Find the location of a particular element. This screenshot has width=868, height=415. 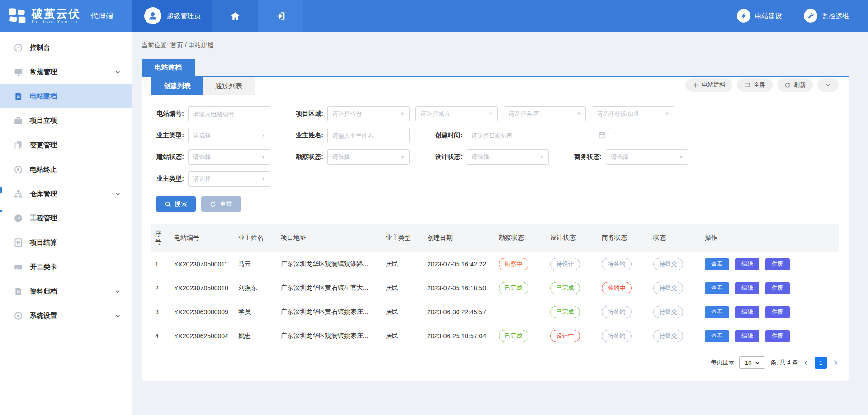

per-page-select: 10 is located at coordinates (752, 363).